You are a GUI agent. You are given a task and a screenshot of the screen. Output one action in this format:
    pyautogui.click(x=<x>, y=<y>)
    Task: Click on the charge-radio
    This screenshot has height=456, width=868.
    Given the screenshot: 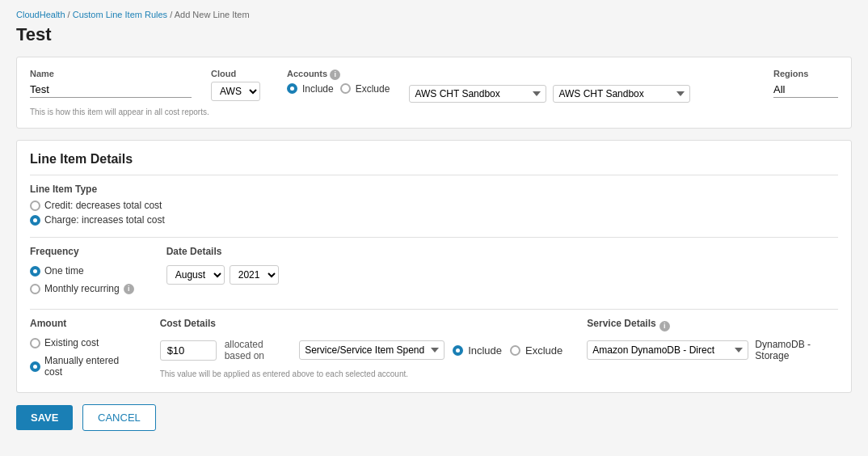 What is the action you would take?
    pyautogui.click(x=36, y=220)
    